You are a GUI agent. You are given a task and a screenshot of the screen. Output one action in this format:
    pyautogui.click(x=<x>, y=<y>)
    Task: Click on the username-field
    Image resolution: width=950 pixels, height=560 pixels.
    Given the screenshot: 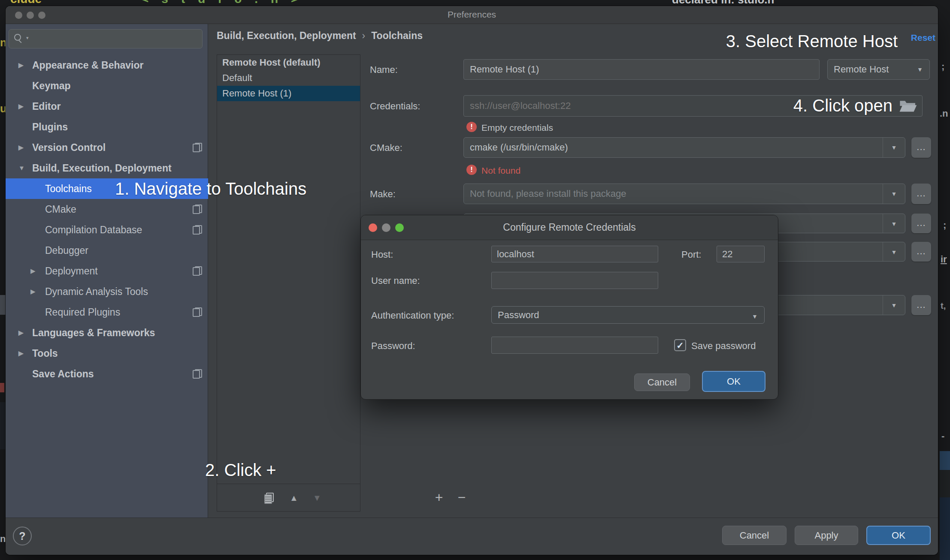 What is the action you would take?
    pyautogui.click(x=575, y=280)
    